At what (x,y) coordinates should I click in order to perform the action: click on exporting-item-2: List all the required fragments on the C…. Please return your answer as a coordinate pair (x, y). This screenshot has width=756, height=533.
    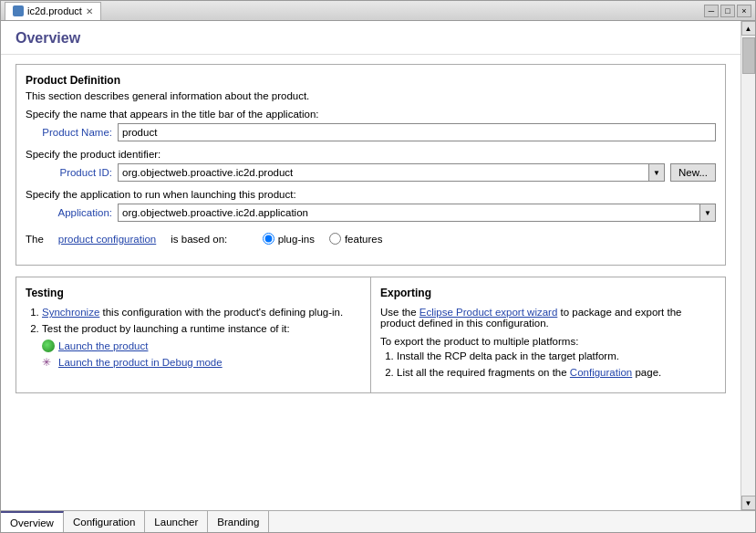
    Looking at the image, I should click on (556, 372).